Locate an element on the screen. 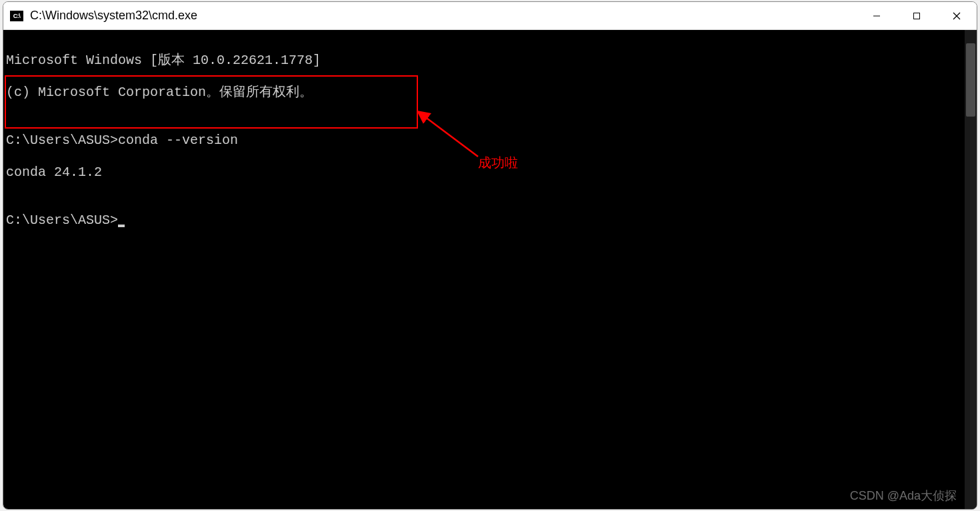 Image resolution: width=980 pixels, height=511 pixels. maximize-button is located at coordinates (917, 16).